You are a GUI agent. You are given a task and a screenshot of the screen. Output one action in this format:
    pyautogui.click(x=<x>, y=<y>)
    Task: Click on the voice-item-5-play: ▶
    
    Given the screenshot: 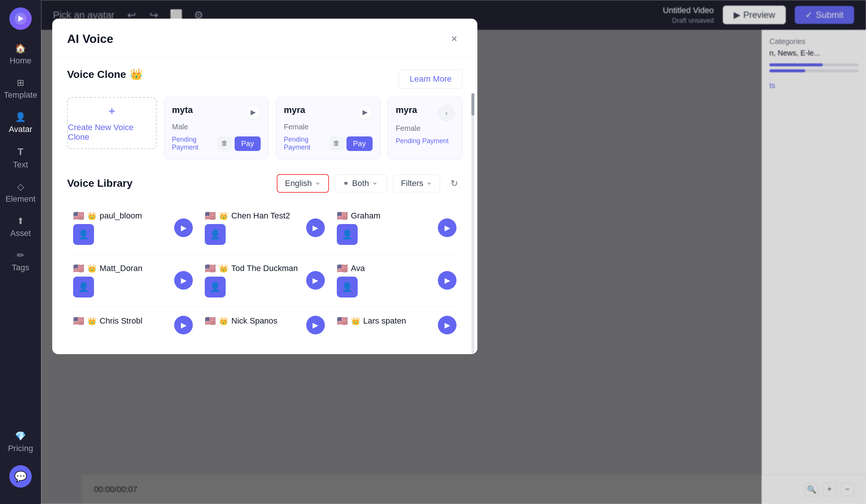 What is the action you would take?
    pyautogui.click(x=447, y=280)
    